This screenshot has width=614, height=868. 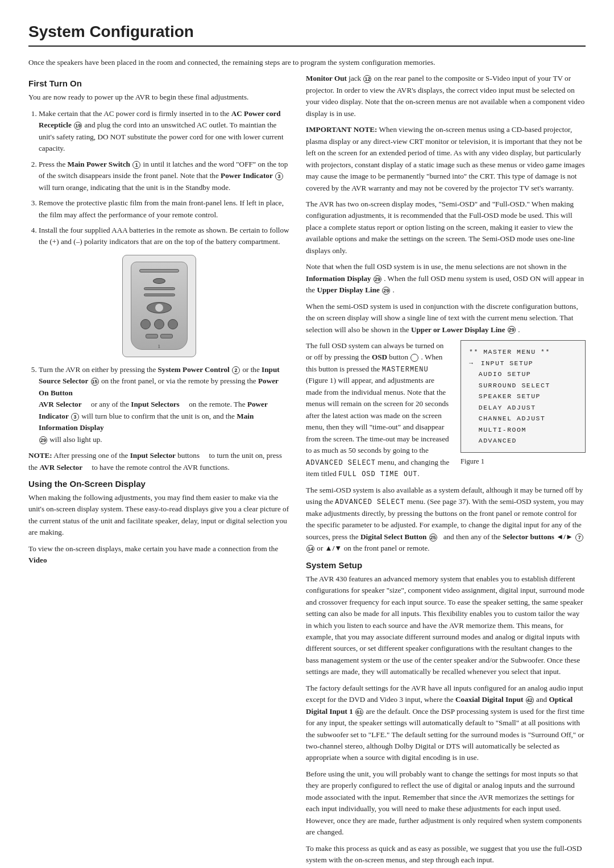 I want to click on circle-osd, so click(x=414, y=358).